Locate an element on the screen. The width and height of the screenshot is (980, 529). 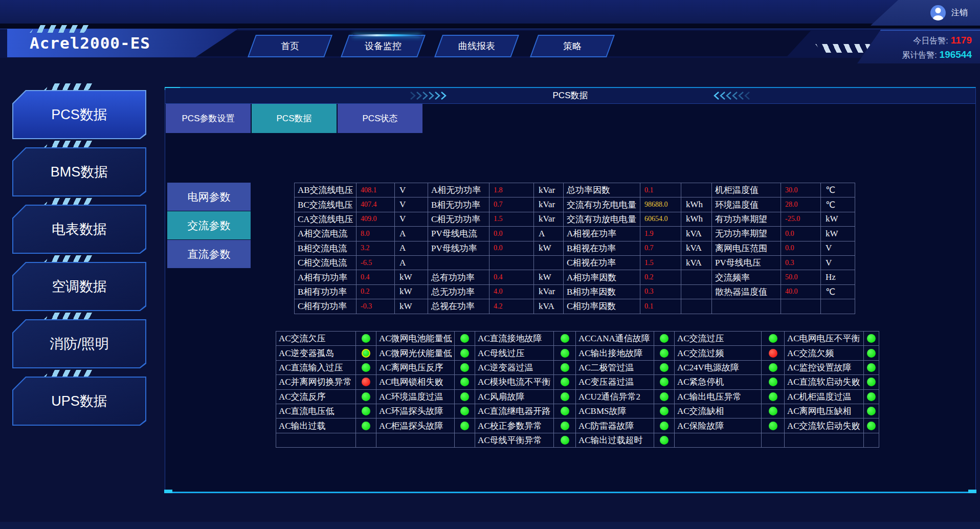
submenu-item-2: 交流参数 is located at coordinates (209, 225).